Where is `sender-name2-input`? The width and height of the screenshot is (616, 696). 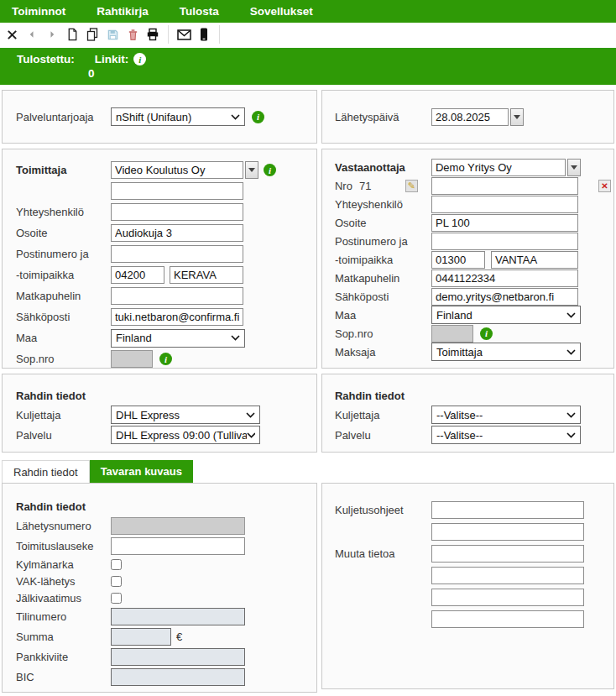
sender-name2-input is located at coordinates (177, 191).